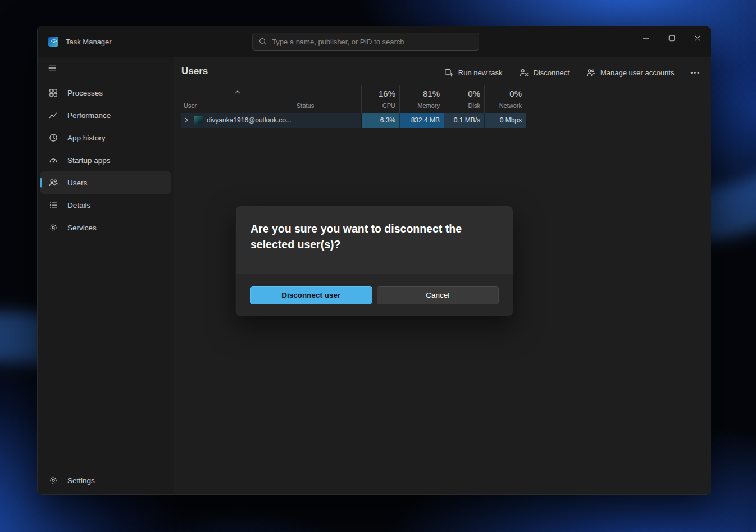  I want to click on disconnect-confirmation-dialog: Are you sure you want to disconnect the …, so click(374, 261).